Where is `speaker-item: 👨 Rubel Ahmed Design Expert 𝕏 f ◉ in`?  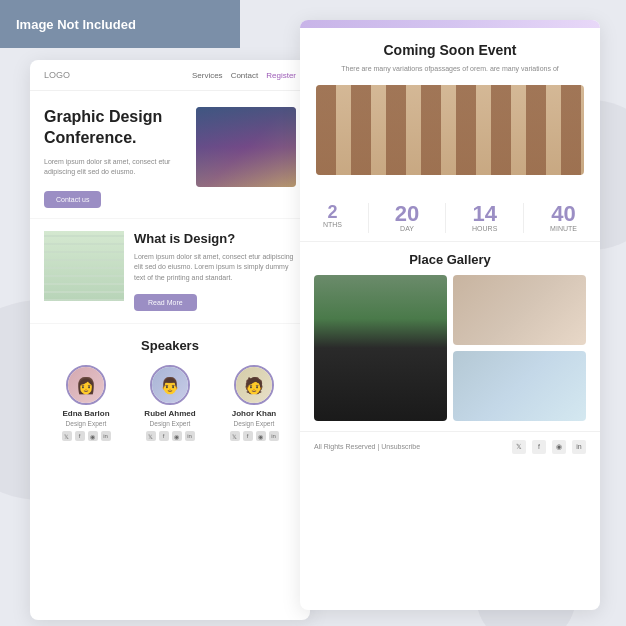
speaker-item: 👨 Rubel Ahmed Design Expert 𝕏 f ◉ in is located at coordinates (170, 403).